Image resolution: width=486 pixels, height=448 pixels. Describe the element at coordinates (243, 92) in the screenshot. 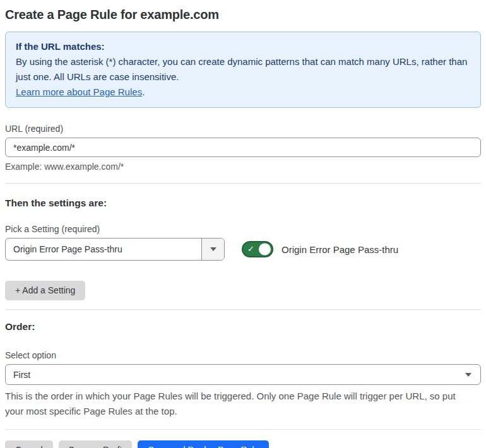

I see `info-box-link-line: Learn more about Page Rules.` at that location.